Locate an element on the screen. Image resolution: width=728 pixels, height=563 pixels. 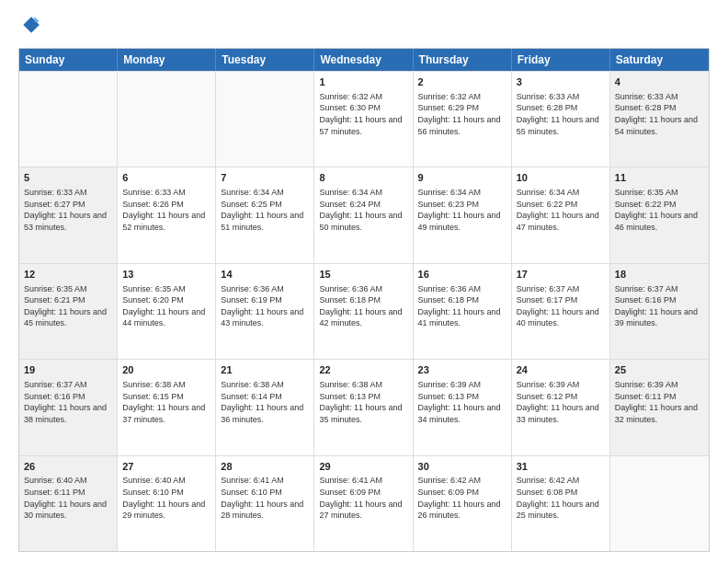
day-number: 27 is located at coordinates (166, 467).